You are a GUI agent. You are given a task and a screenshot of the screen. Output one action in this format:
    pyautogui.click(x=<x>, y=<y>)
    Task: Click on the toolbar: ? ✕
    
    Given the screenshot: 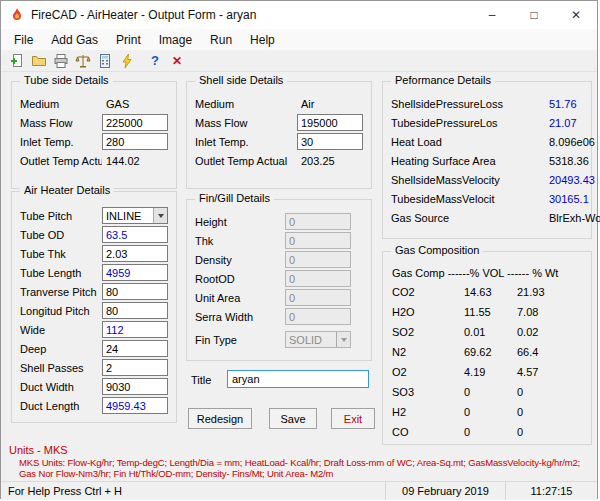 What is the action you would take?
    pyautogui.click(x=299, y=61)
    